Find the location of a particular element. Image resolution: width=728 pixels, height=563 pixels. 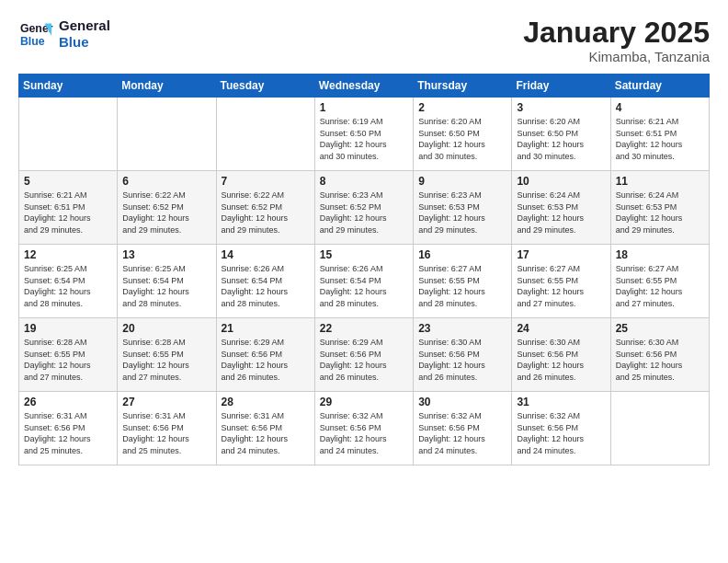

week-row-4: 19Sunrise: 6:28 AM Sunset: 6:55 PM Dayli… is located at coordinates (364, 355).